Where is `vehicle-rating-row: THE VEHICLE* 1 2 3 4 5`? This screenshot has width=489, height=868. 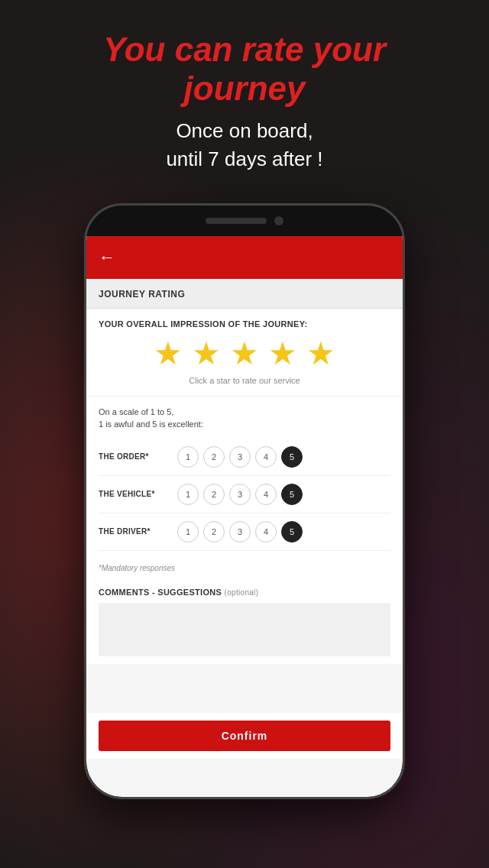
vehicle-rating-row: THE VEHICLE* 1 2 3 4 5 is located at coordinates (244, 495).